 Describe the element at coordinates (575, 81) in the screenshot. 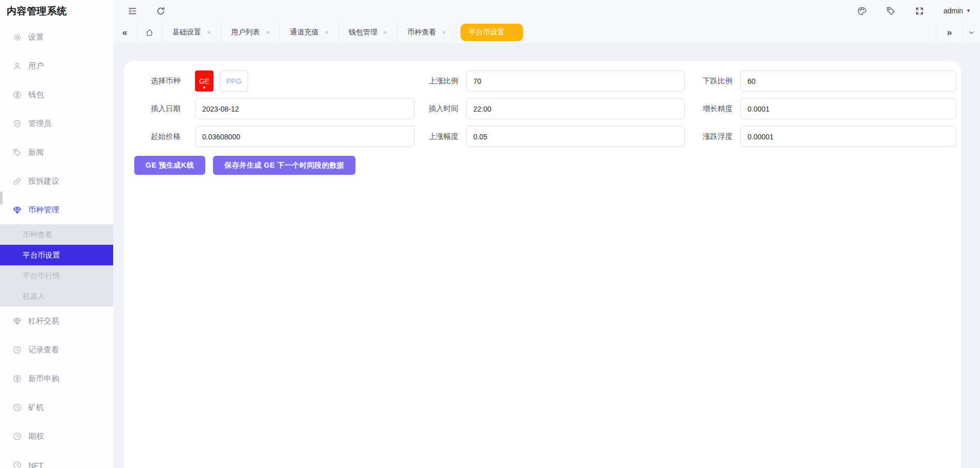

I see `rise-ratio-input` at that location.